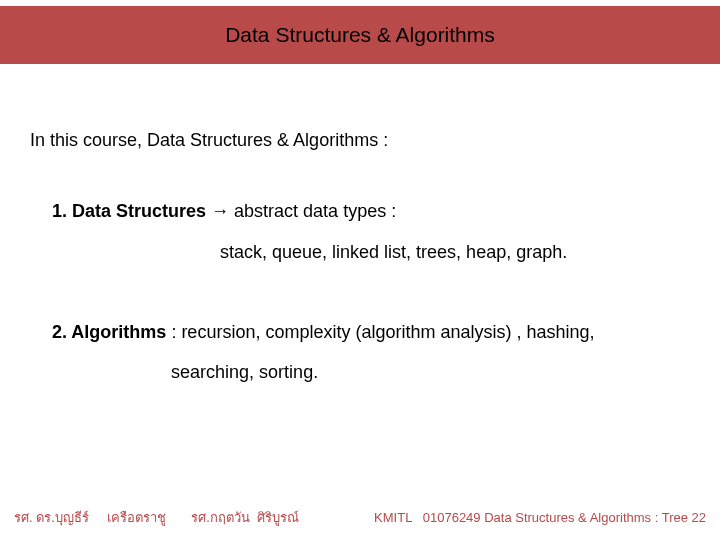  Describe the element at coordinates (371, 352) in the screenshot. I see `list-item-2: 2. Algorithms : recursion, complexity (a…` at that location.